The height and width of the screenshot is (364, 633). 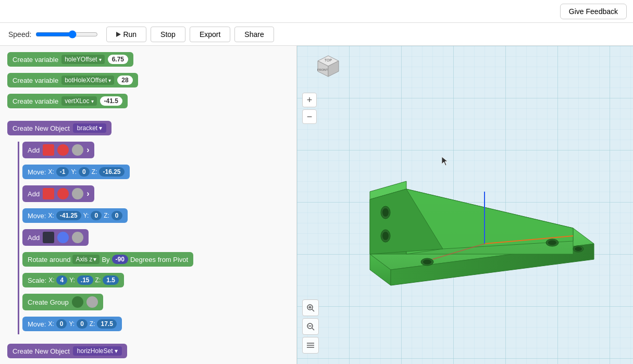 What do you see at coordinates (311, 345) in the screenshot?
I see `view-reset-button` at bounding box center [311, 345].